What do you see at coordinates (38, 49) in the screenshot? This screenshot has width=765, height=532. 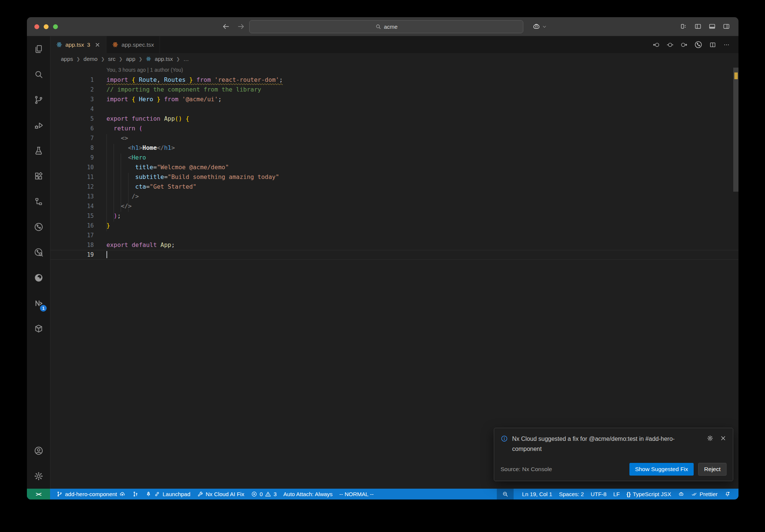 I see `activity-bar-item-explorer` at bounding box center [38, 49].